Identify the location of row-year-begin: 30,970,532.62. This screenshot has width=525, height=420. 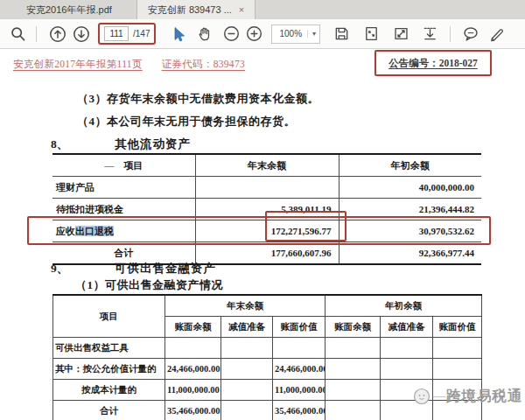
(410, 231).